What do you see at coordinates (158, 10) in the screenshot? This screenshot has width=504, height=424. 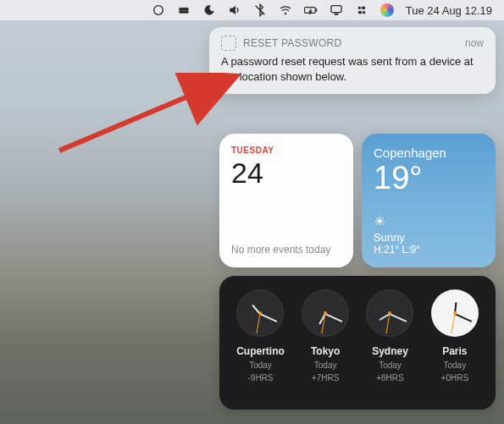 I see `creative-cloud-icon` at bounding box center [158, 10].